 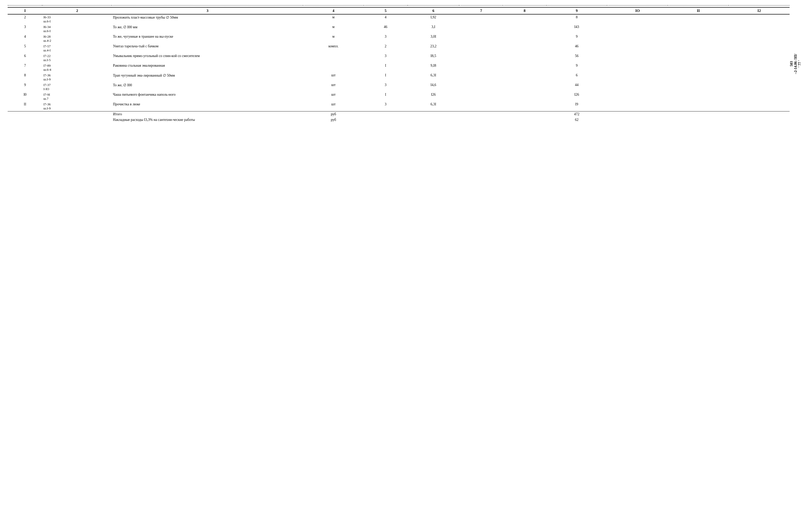 What do you see at coordinates (525, 58) in the screenshot?
I see `cell-r4-c7` at bounding box center [525, 58].